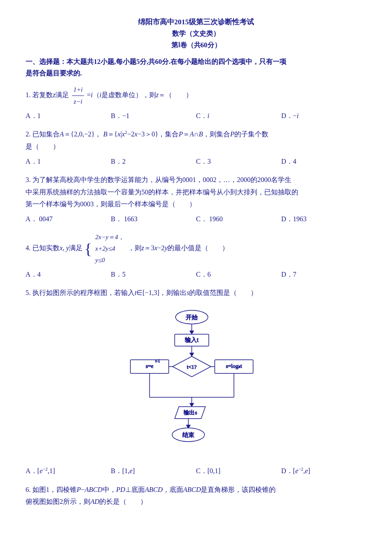  What do you see at coordinates (196, 275) in the screenshot?
I see `q4-options: A．4 B．5 C．6 D．7` at bounding box center [196, 275].